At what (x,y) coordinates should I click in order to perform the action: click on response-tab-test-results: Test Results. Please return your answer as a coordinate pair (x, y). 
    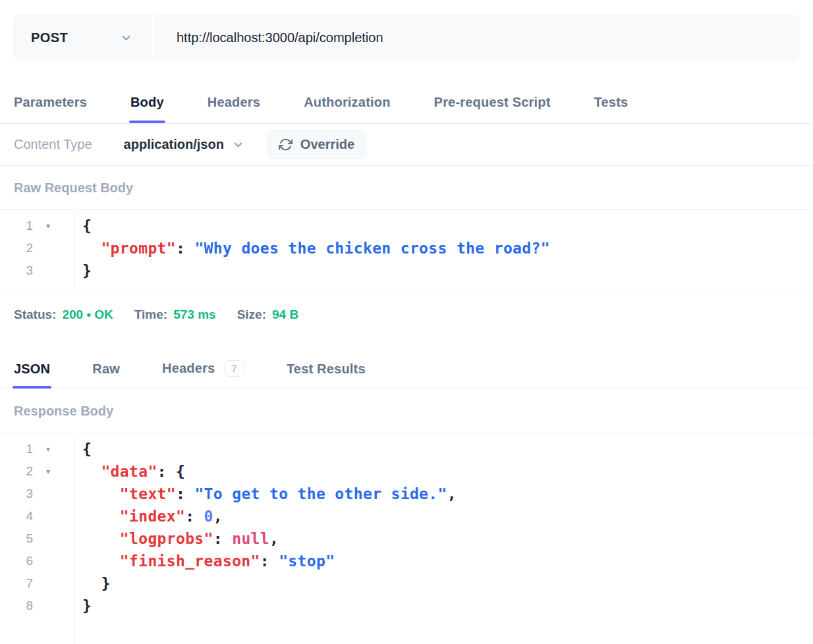
    Looking at the image, I should click on (326, 375).